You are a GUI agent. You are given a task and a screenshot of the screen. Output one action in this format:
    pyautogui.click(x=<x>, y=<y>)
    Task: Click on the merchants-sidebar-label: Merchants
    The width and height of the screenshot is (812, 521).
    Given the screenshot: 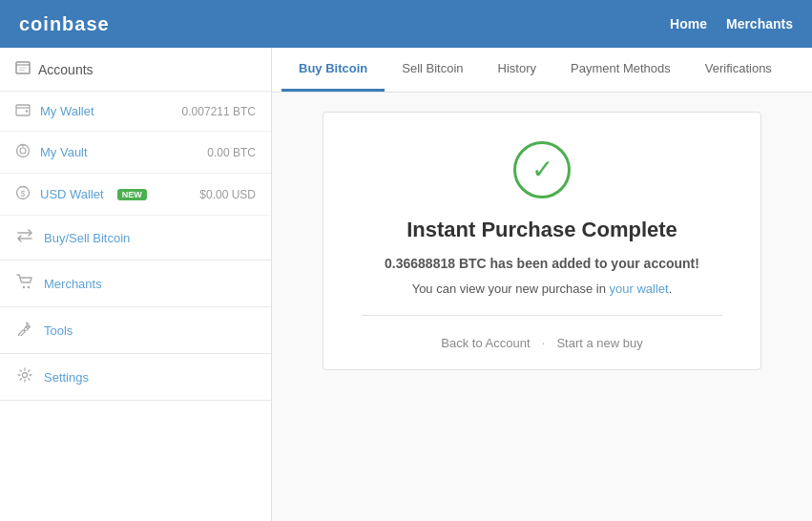 What is the action you would take?
    pyautogui.click(x=73, y=284)
    